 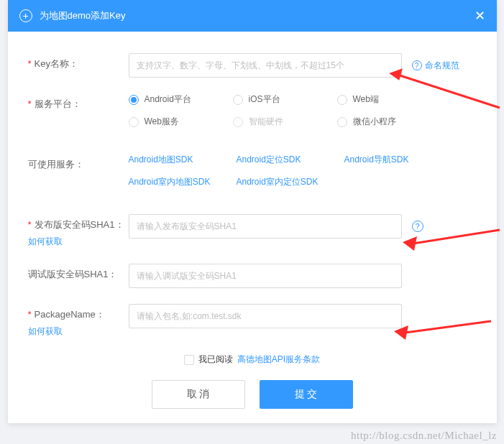 I want to click on service-link: Android定位SDK, so click(x=290, y=159).